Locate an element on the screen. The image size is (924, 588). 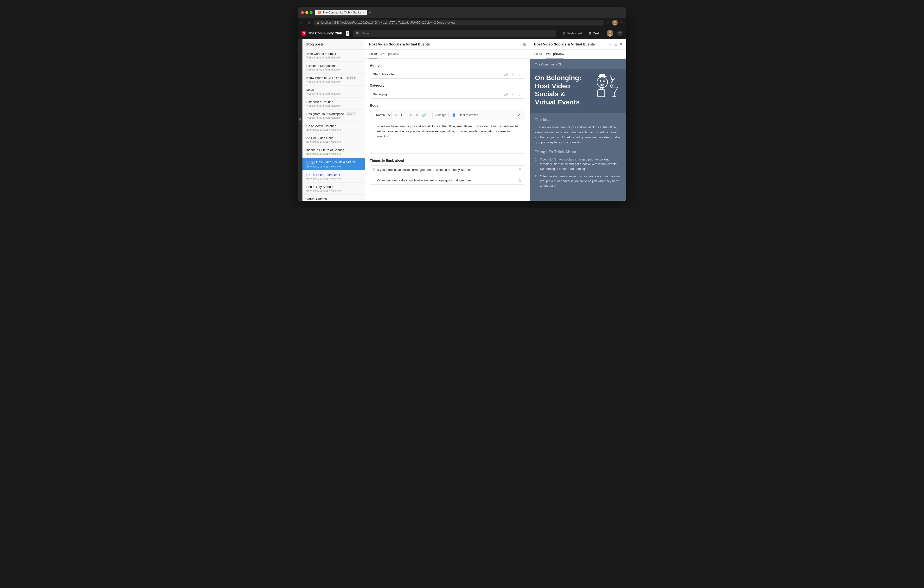
right-panel: Host Video Socials & Virtual Events ⋯ ⊞ … is located at coordinates (578, 120).